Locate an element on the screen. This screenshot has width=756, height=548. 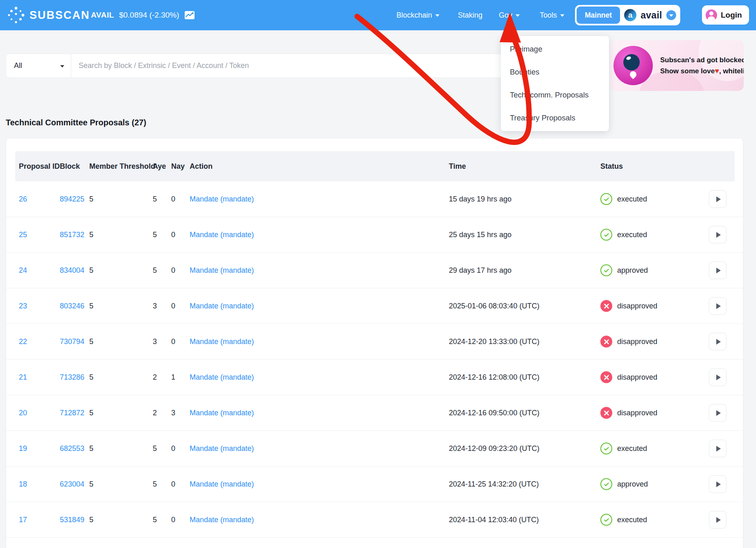
proposal-id-link: 23 is located at coordinates (23, 306).